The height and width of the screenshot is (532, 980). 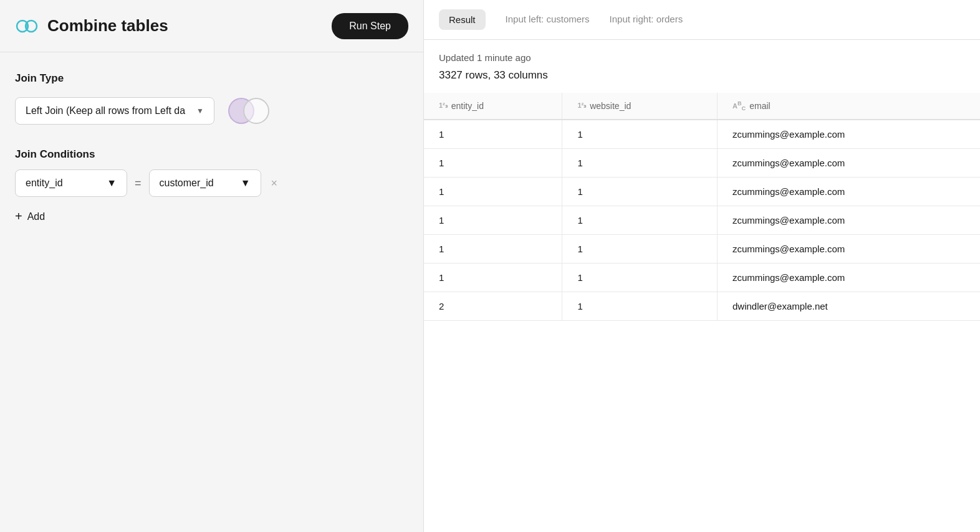 I want to click on venn-diagram, so click(x=249, y=111).